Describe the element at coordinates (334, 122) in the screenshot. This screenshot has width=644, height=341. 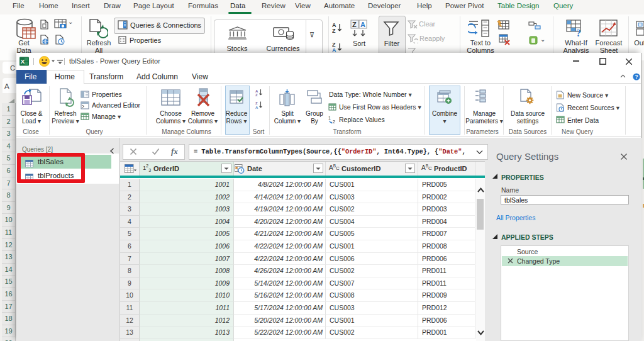
I see `svg-text: 2` at that location.